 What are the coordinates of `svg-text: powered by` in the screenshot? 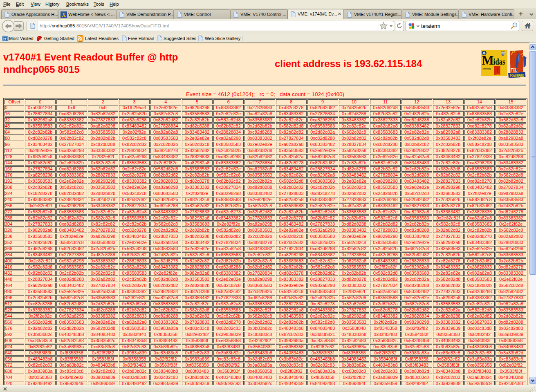 It's located at (487, 69).